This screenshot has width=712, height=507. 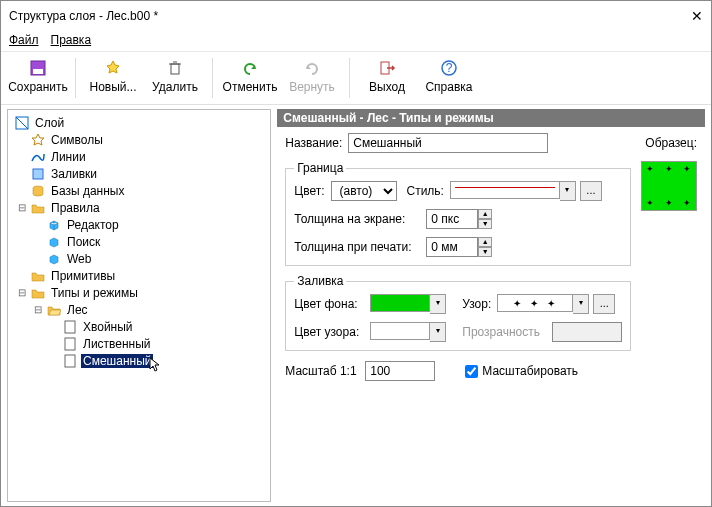 I want to click on tree-rules: ⊟Правила, so click(x=139, y=208).